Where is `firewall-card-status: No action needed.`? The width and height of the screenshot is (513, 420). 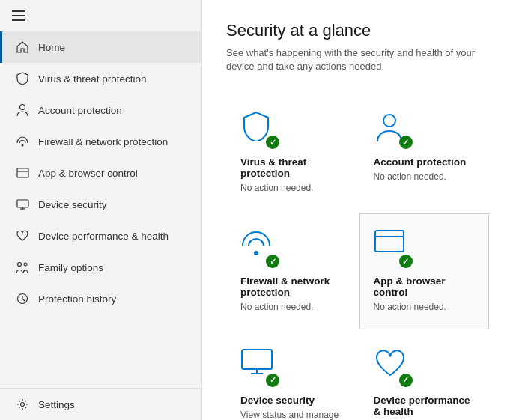 firewall-card-status: No action needed. is located at coordinates (291, 307).